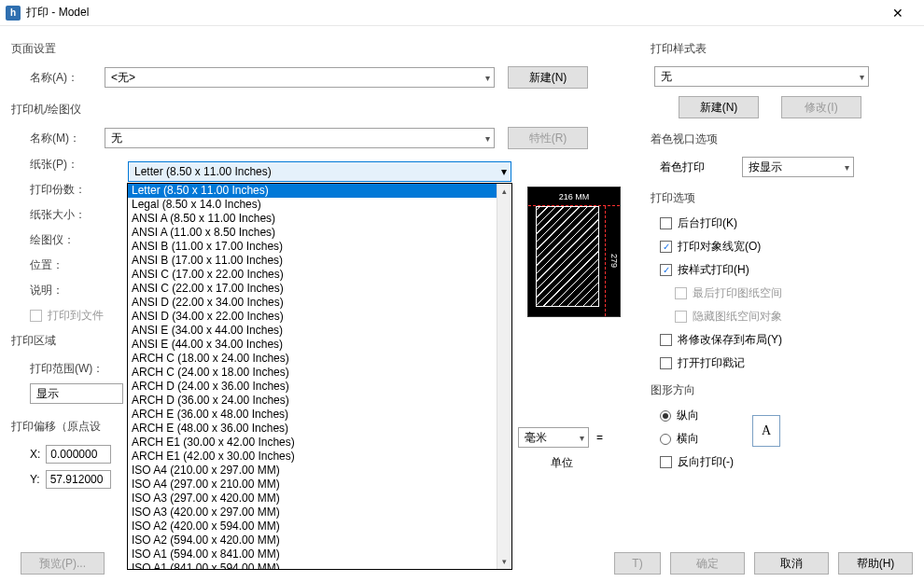 This screenshot has height=582, width=924. Describe the element at coordinates (696, 416) in the screenshot. I see `portrait-radio: 纵向` at that location.